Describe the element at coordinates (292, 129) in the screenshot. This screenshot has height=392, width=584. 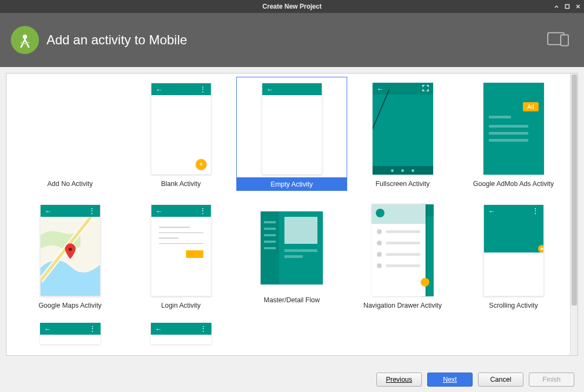
I see `thumbnail-empty` at that location.